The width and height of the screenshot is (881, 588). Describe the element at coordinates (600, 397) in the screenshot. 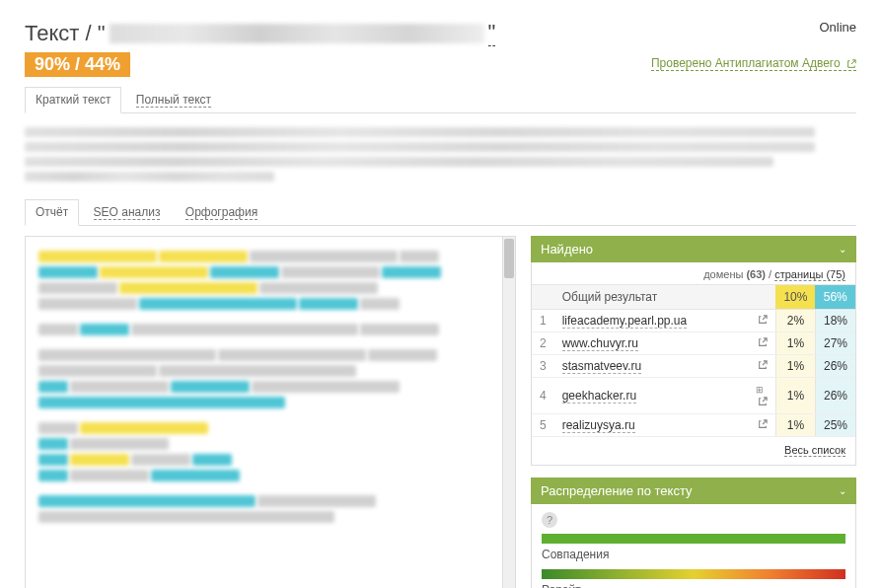

I see `domain-link: geekhacker.ru` at that location.